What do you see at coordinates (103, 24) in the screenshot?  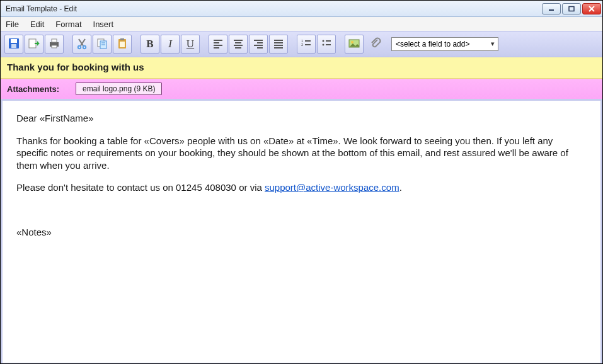 I see `menu-insert: Insert` at bounding box center [103, 24].